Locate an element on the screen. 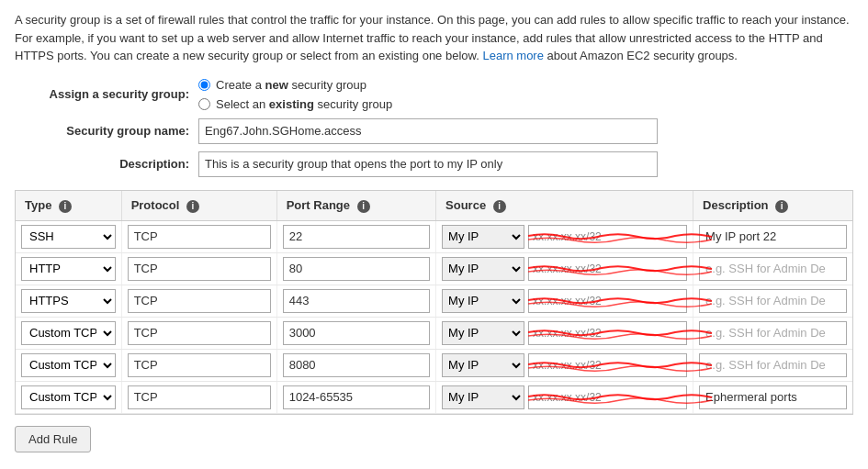  source-cell-0: My IP is located at coordinates (565, 237).